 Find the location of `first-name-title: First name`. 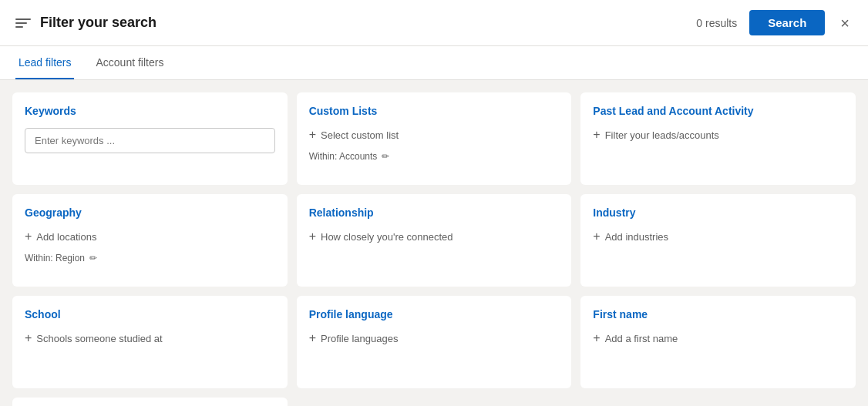

first-name-title: First name is located at coordinates (718, 314).